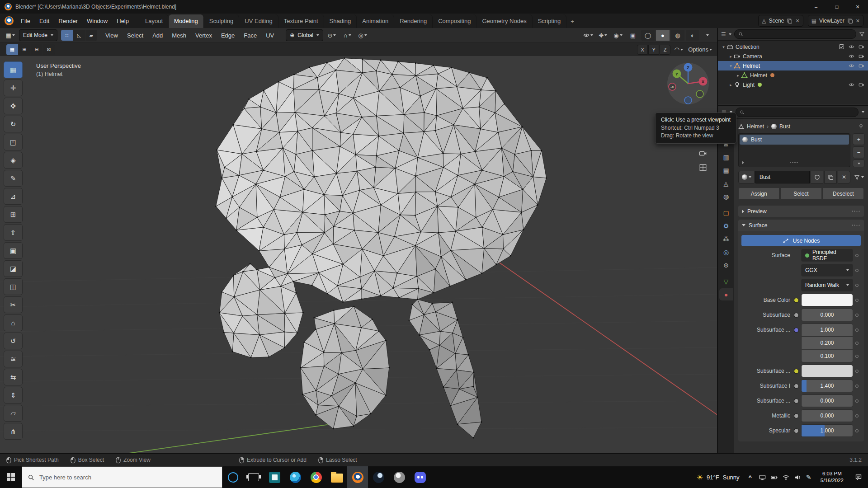 Image resolution: width=868 pixels, height=488 pixels. I want to click on tool-rip-region: ⋔, so click(13, 431).